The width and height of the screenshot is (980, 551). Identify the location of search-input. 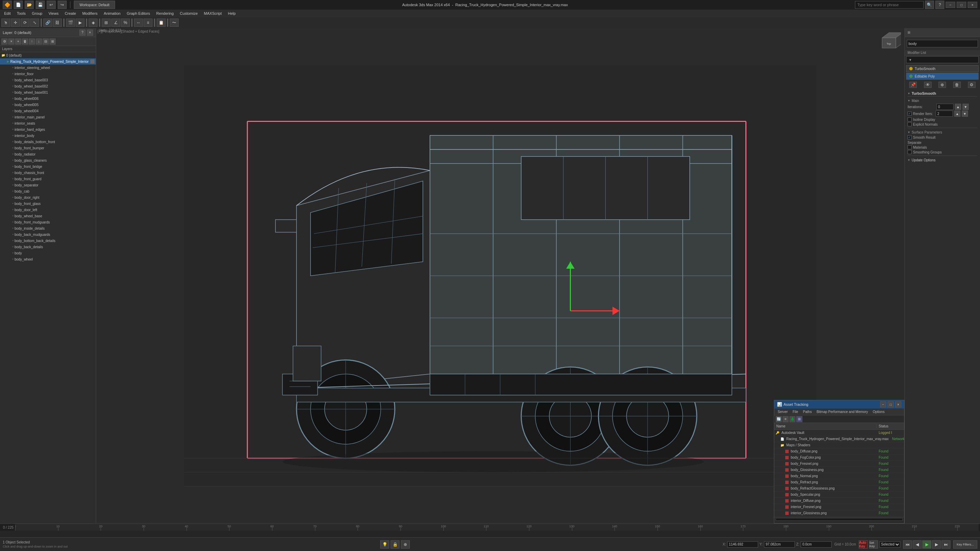
(889, 5).